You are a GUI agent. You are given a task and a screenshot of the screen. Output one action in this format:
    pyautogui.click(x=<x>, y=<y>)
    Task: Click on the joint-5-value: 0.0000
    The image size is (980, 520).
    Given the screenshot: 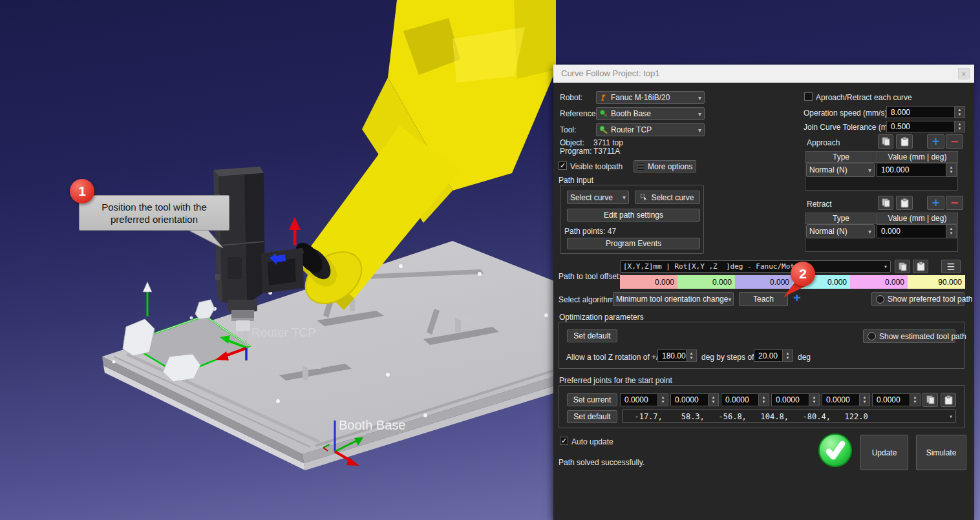 What is the action you would take?
    pyautogui.click(x=838, y=400)
    